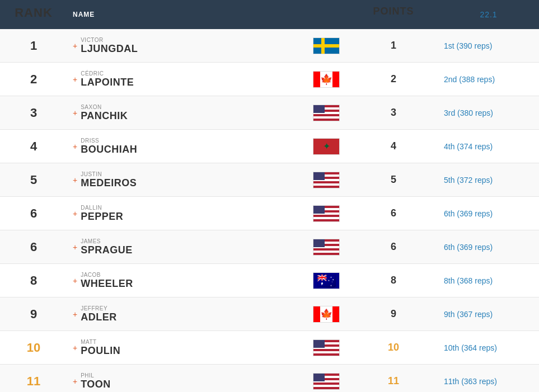 This screenshot has height=392, width=539. Describe the element at coordinates (107, 275) in the screenshot. I see `first-name: JACOB` at that location.